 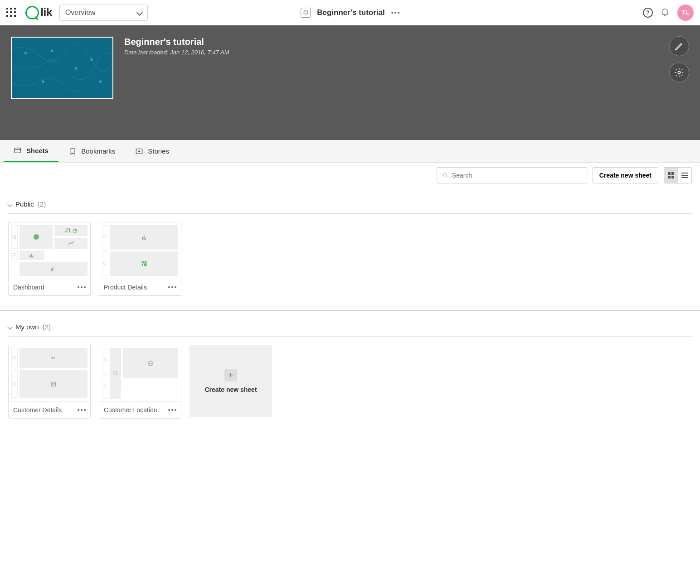 What do you see at coordinates (140, 259) in the screenshot?
I see `sheet-card: Product Details` at bounding box center [140, 259].